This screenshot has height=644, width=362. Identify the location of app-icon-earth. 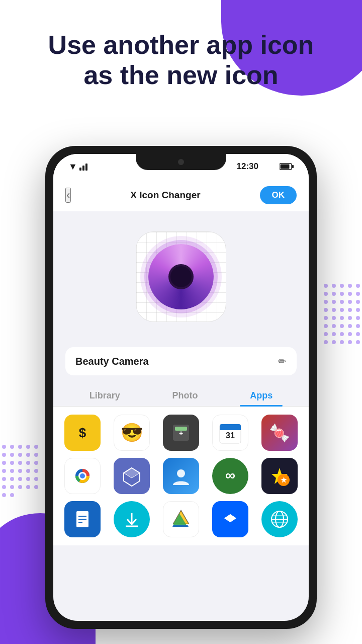
(280, 519).